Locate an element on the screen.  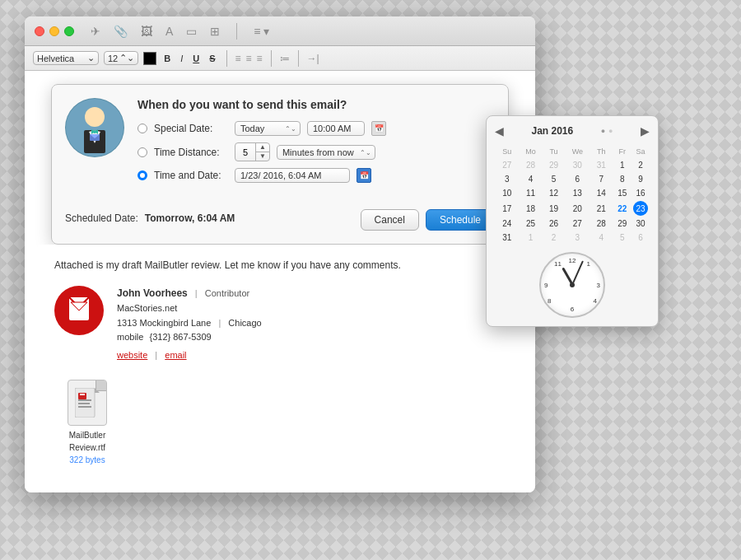
special-date-radio is located at coordinates (142, 128).